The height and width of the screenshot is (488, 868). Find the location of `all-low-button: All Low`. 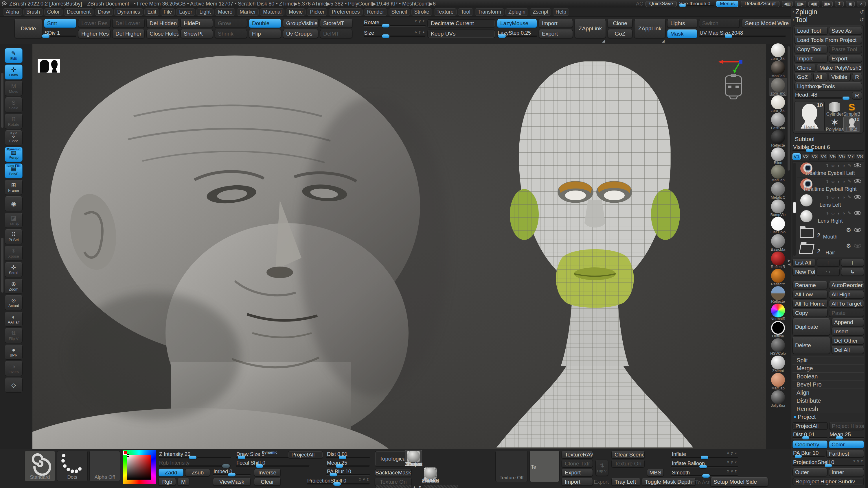

all-low-button: All Low is located at coordinates (810, 294).